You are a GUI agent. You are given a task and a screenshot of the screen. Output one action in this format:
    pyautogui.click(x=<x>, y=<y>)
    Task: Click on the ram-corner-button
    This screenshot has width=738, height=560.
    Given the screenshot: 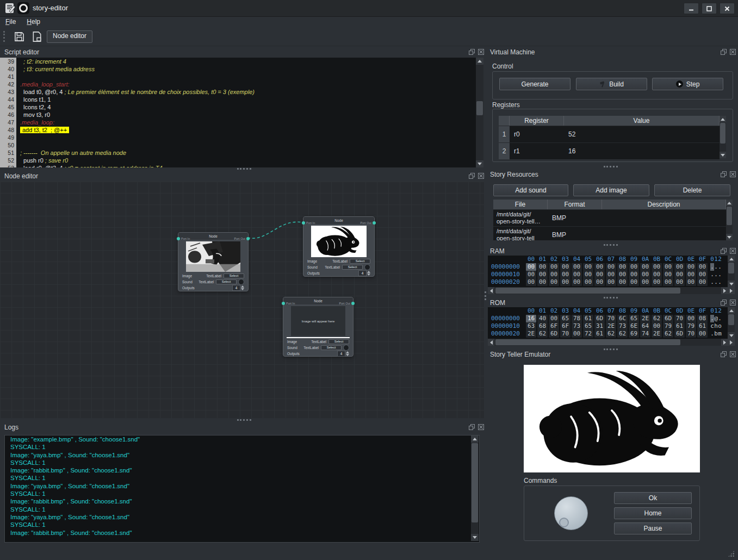 What is the action you would take?
    pyautogui.click(x=731, y=290)
    